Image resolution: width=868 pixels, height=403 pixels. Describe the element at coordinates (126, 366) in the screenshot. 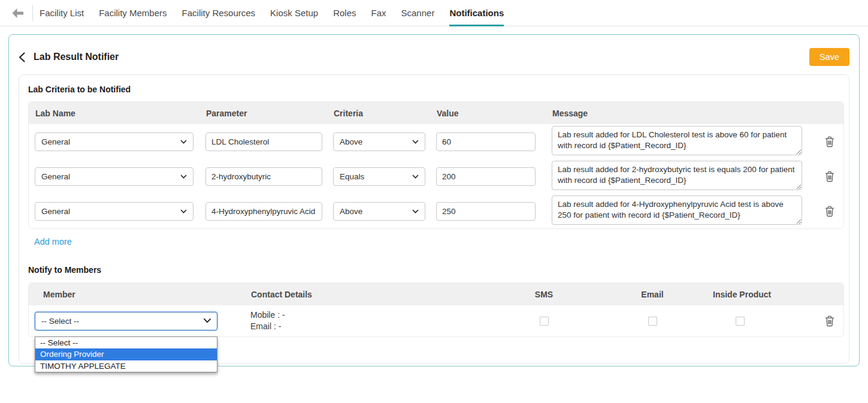

I see `dropdown-option-timothy-applegate: TIMOTHY APPLEGATE` at that location.